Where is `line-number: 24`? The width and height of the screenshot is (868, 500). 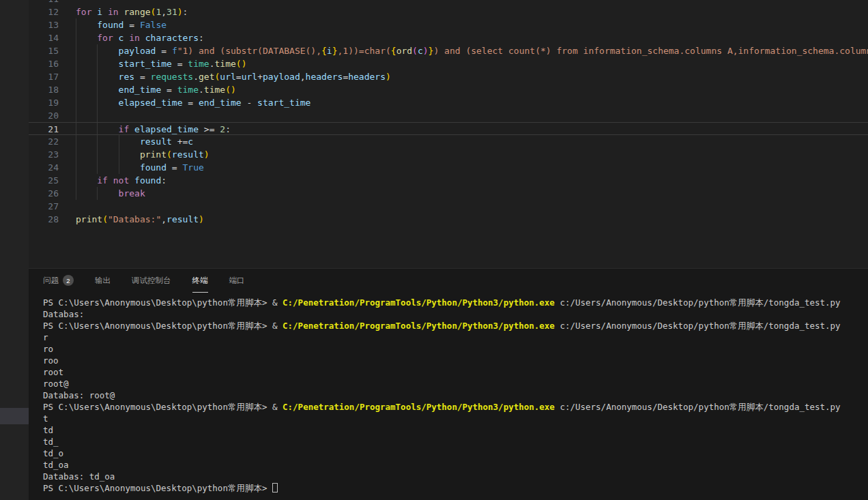
line-number: 24 is located at coordinates (44, 168).